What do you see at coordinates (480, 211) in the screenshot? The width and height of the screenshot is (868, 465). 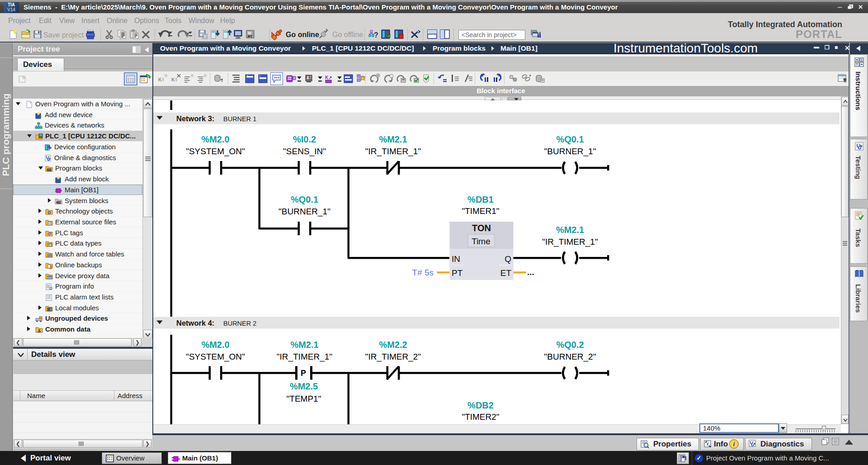 I see `svg-text: "TIMER1"` at bounding box center [480, 211].